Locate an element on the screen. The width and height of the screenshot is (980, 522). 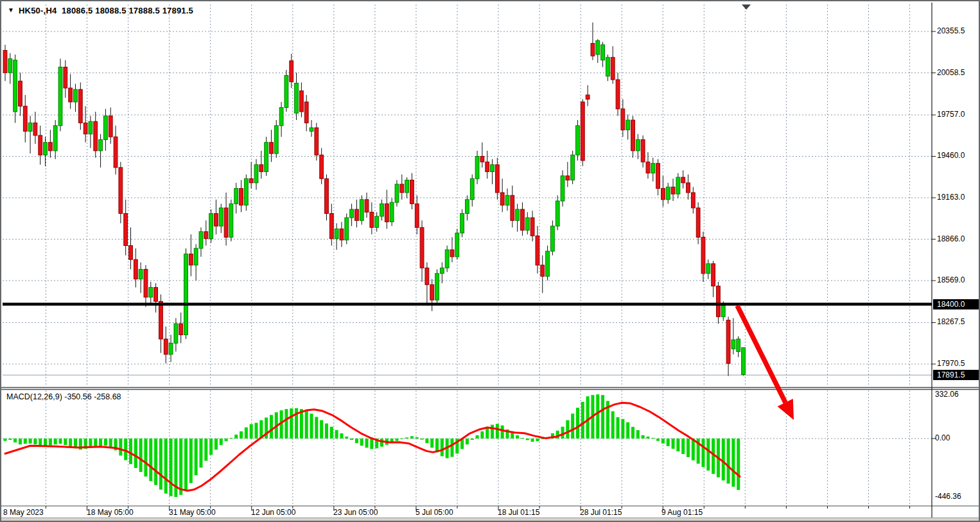
price-tick-label: 18569.0 is located at coordinates (958, 280).